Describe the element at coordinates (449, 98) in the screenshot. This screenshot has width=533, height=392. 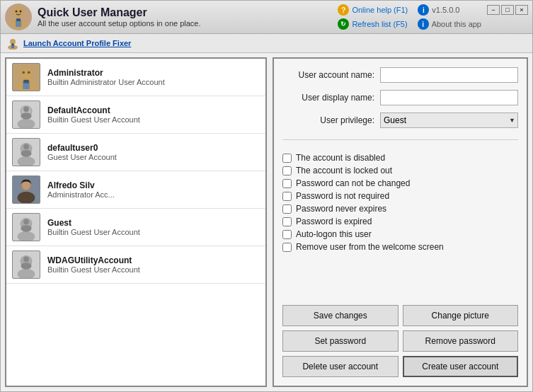
I see `display-name-input` at that location.